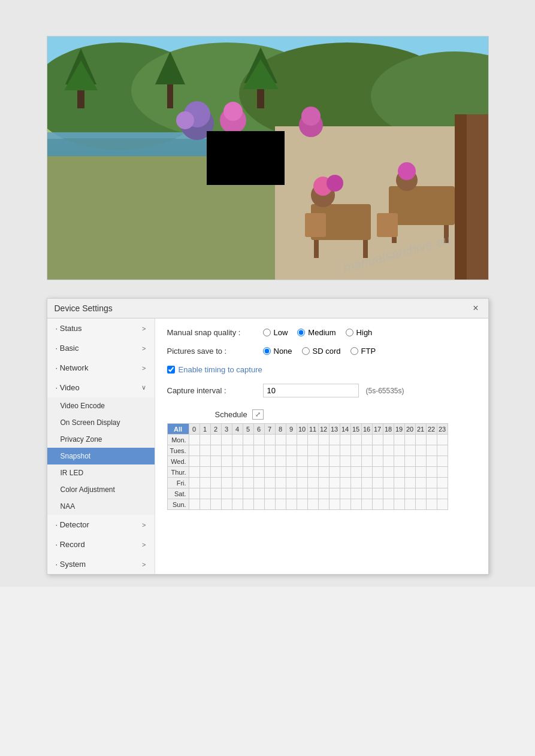 Image resolution: width=535 pixels, height=756 pixels. Describe the element at coordinates (101, 473) in the screenshot. I see `sidebar-item-ir-led: IR LED` at that location.